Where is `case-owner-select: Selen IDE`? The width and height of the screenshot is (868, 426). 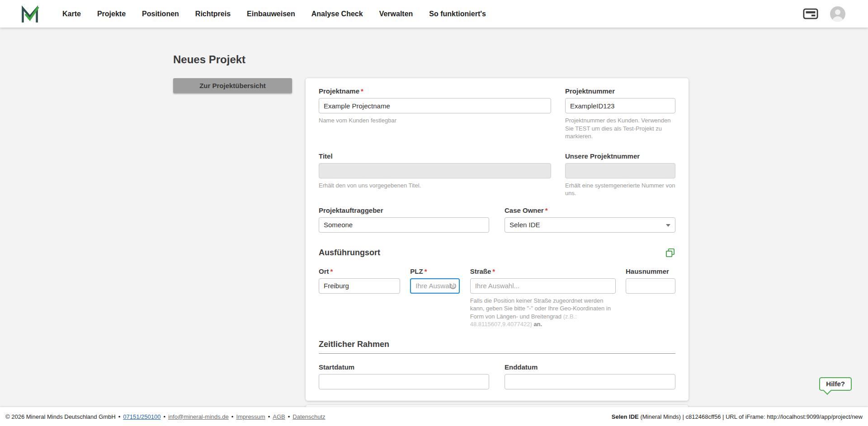
case-owner-select: Selen IDE is located at coordinates (590, 225).